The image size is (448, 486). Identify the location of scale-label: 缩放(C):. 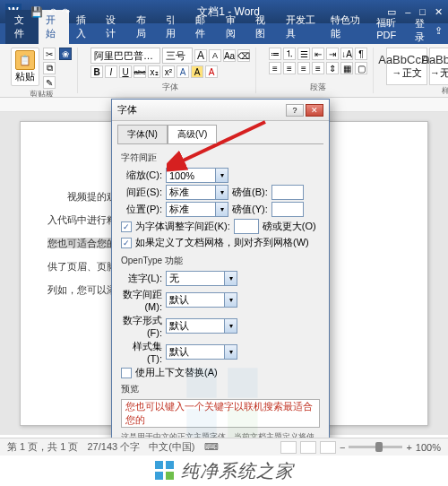
(142, 176).